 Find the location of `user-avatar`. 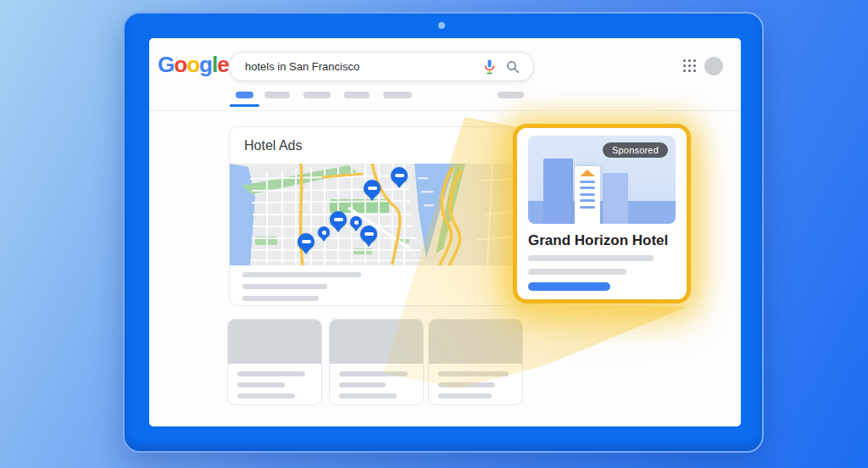

user-avatar is located at coordinates (714, 66).